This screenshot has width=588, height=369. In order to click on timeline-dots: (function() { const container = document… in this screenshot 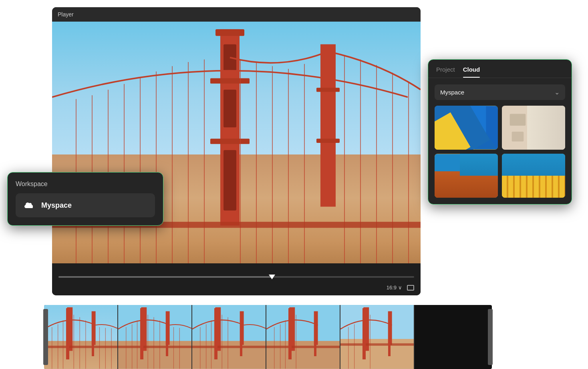, I will do `click(236, 284)`.